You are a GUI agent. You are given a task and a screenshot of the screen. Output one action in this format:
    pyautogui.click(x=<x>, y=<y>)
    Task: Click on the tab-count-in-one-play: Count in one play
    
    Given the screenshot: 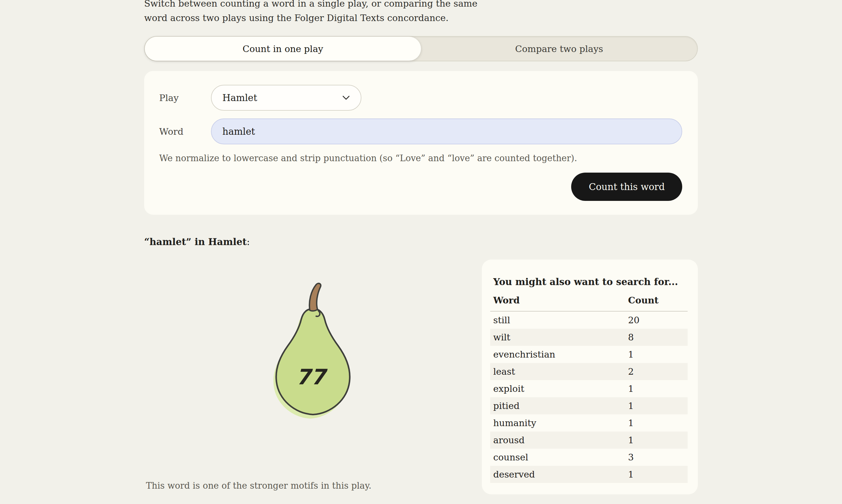 What is the action you would take?
    pyautogui.click(x=283, y=49)
    